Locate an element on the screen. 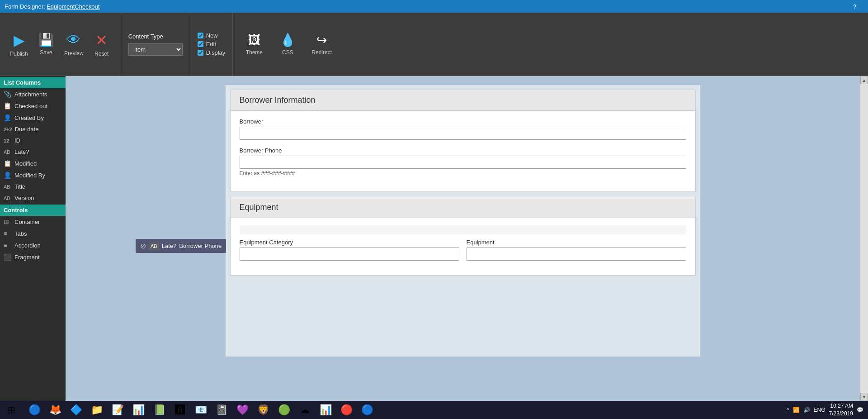  taskbar-app-word: 📝 is located at coordinates (118, 410).